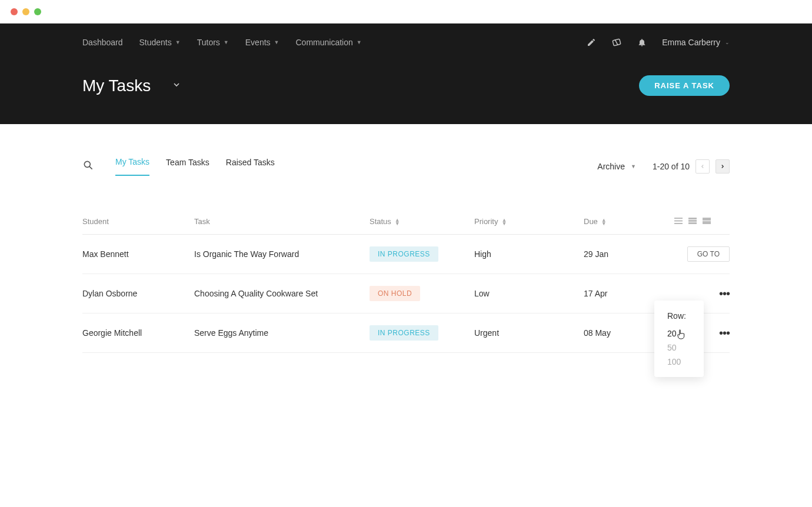  Describe the element at coordinates (630, 254) in the screenshot. I see `cell-due: 29 Jan` at that location.